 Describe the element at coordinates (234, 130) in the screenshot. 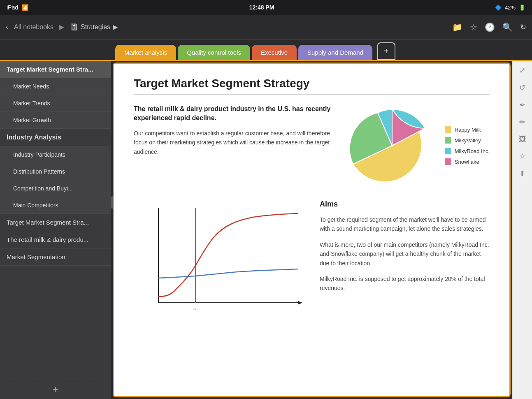

I see `content-text: The retail milk & dairy product industry…` at that location.